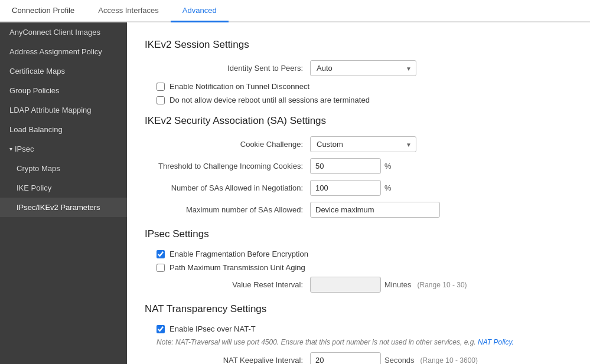  What do you see at coordinates (399, 360) in the screenshot?
I see `nat-keepalive-unit: Seconds` at bounding box center [399, 360].